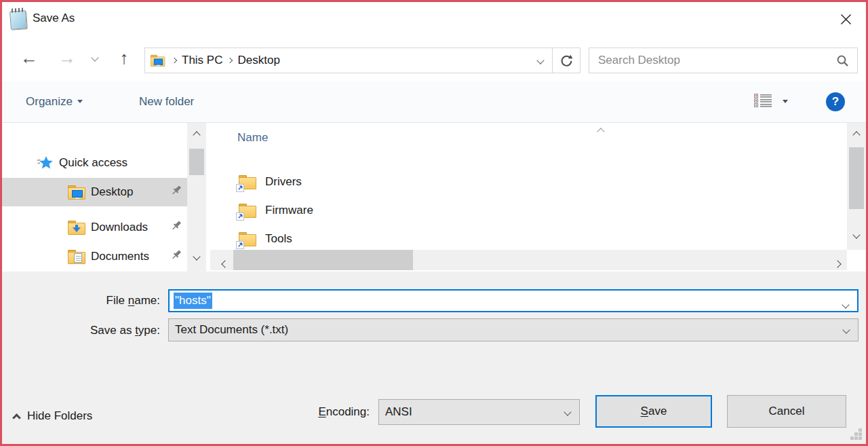 The image size is (868, 446). I want to click on details-view-icon, so click(764, 102).